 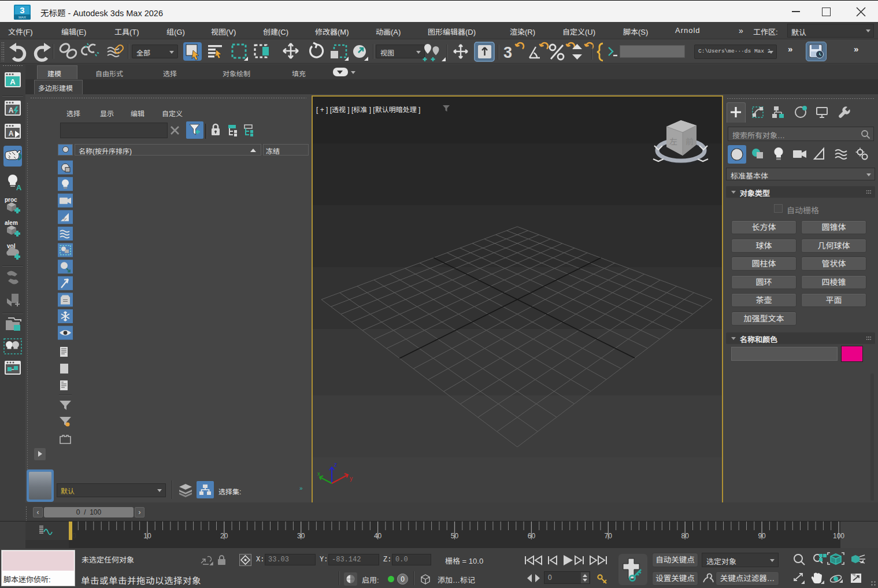 I want to click on svg-text: 50, so click(x=455, y=536).